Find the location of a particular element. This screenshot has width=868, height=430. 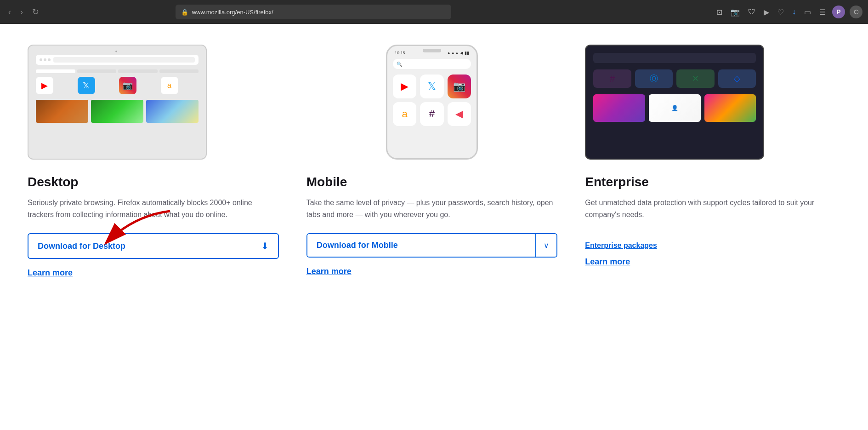

back-button: ‹ is located at coordinates (10, 12).